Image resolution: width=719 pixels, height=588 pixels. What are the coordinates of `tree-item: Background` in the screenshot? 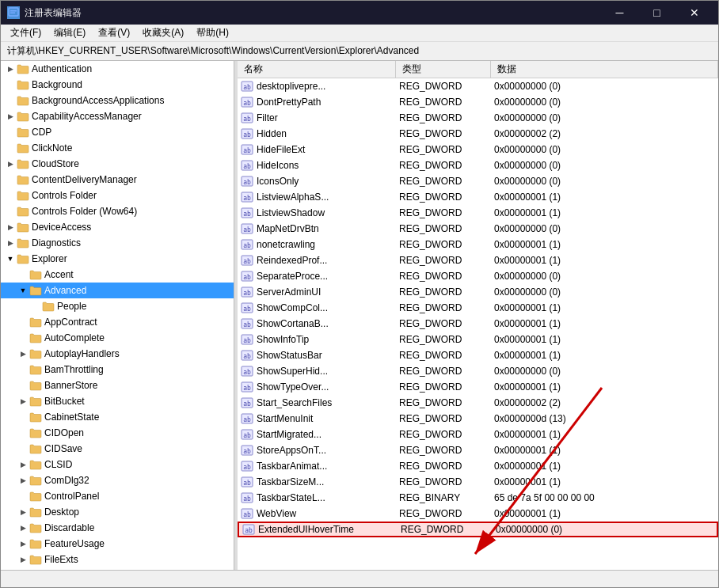 It's located at (117, 85).